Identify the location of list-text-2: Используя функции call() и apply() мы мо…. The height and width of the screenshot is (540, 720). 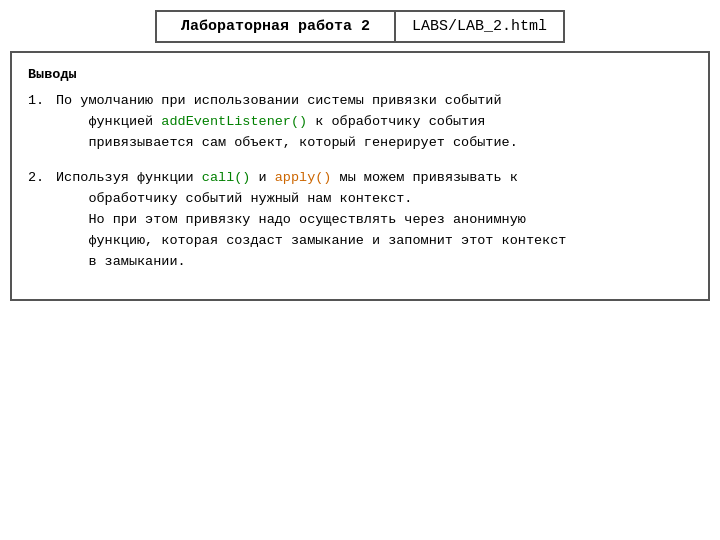
(311, 220).